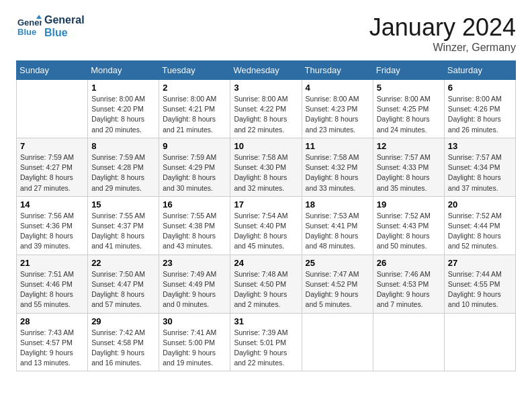 The width and height of the screenshot is (532, 411). I want to click on day-info-line: and 57 minutes., so click(117, 304).